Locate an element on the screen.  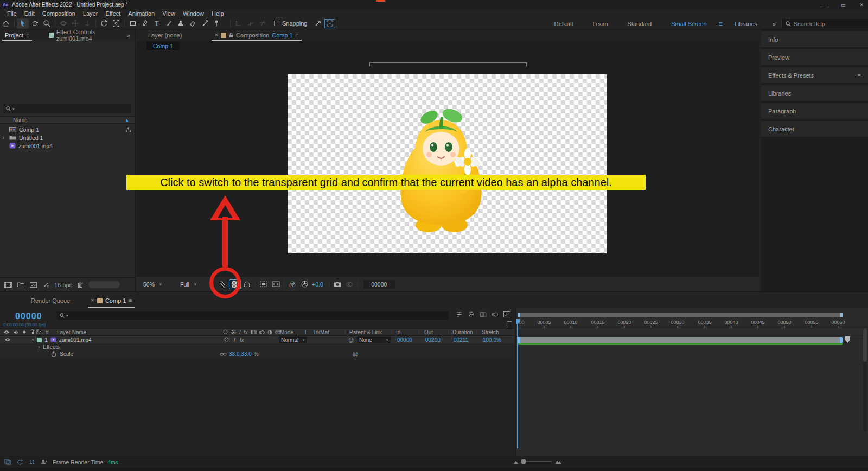
zoom-tool-button is located at coordinates (47, 24).